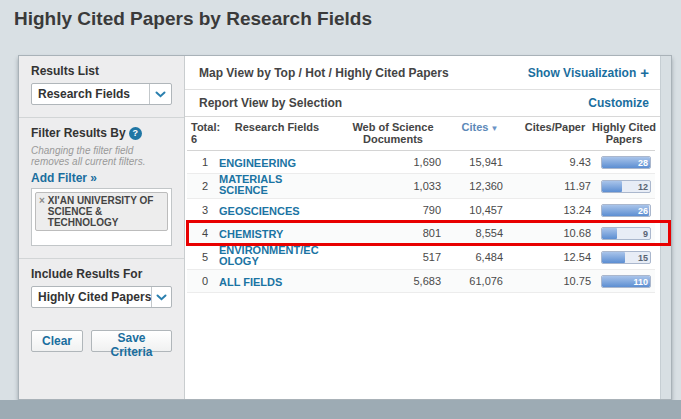 The height and width of the screenshot is (419, 681). I want to click on help-icon: ?, so click(136, 134).